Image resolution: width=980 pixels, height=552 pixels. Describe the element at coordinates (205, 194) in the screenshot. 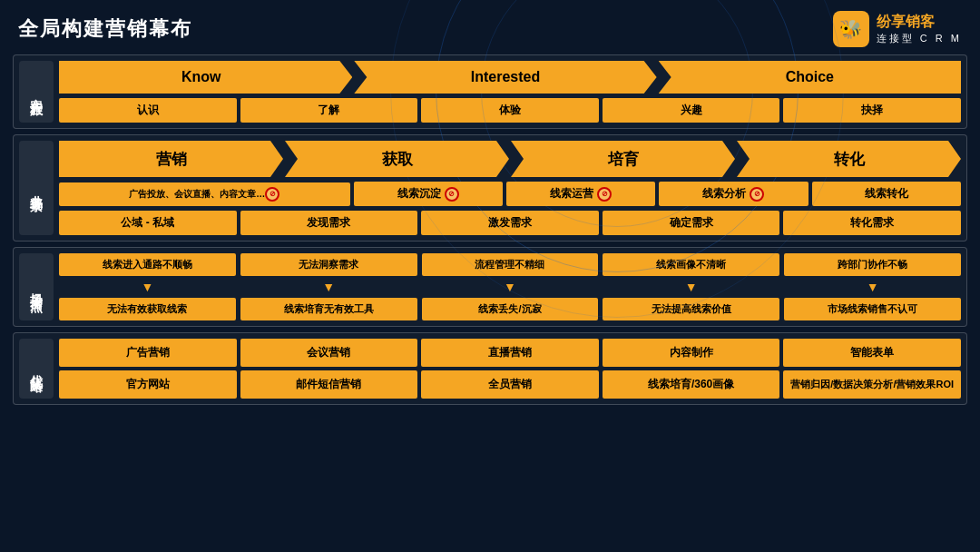

I see `biz-tag-ad: 广告投放、会议直播、内容文章… ⊘` at that location.